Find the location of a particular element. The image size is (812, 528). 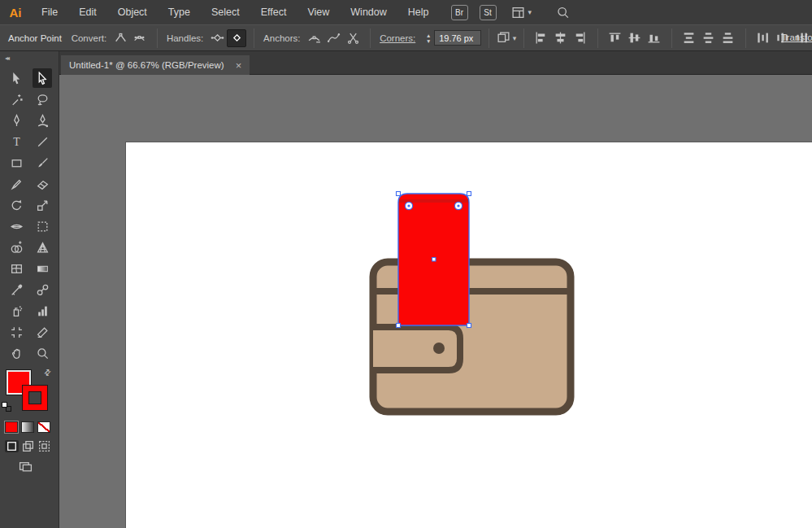

lasso-tool is located at coordinates (42, 99).